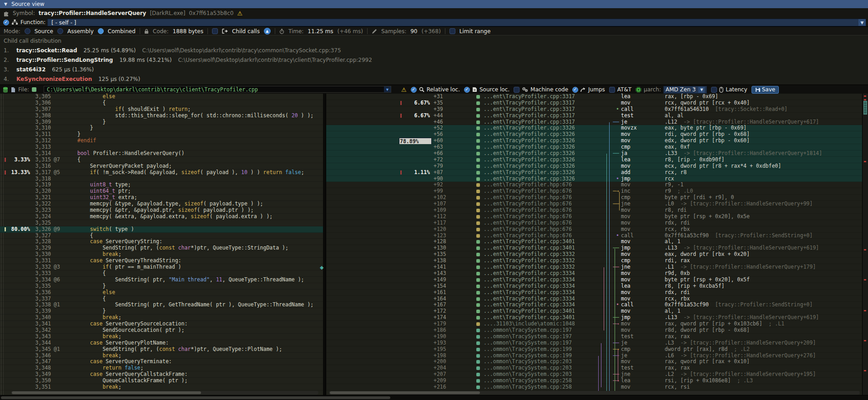 This screenshot has height=400, width=868. What do you see at coordinates (530, 324) in the screenshot?
I see `asm-source-location: ....31103\include\atomic:1048` at bounding box center [530, 324].